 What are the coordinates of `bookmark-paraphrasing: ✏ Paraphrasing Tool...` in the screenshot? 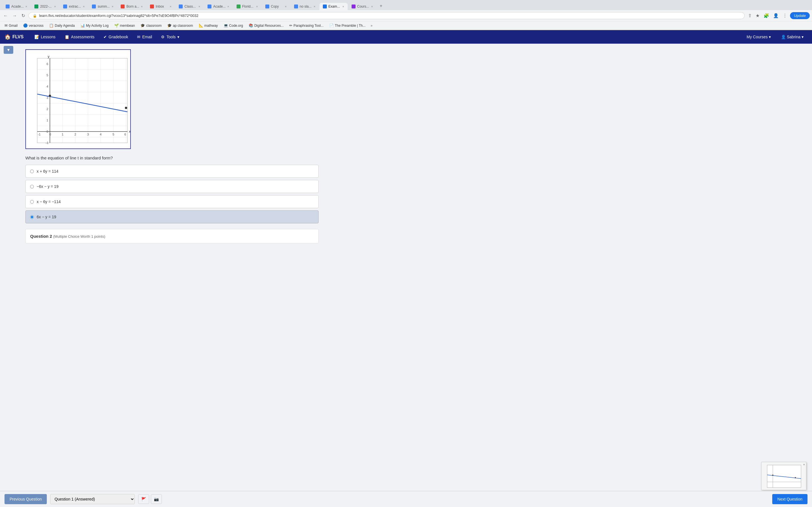 It's located at (306, 25).